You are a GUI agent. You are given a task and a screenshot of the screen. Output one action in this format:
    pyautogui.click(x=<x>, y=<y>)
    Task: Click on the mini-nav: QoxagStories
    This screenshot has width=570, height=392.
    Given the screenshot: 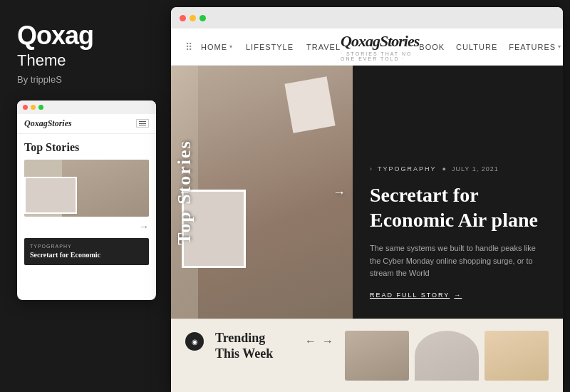 What is the action you would take?
    pyautogui.click(x=87, y=124)
    